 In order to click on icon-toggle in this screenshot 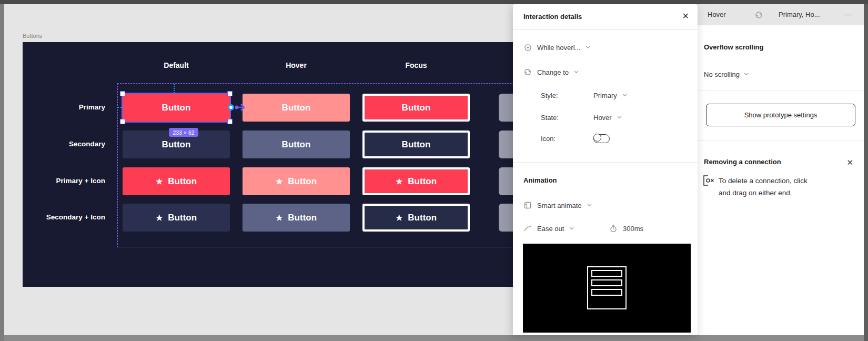, I will do `click(602, 139)`.